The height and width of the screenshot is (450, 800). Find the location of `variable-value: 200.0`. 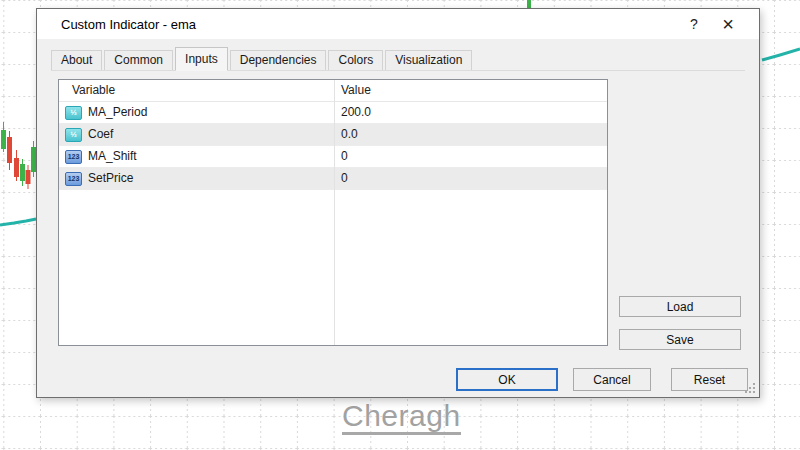

variable-value: 200.0 is located at coordinates (470, 112).